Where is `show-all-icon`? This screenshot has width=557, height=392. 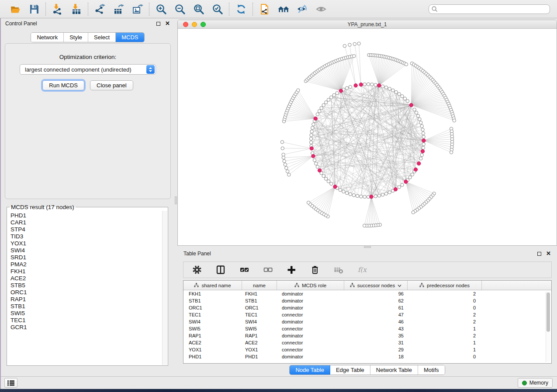 show-all-icon is located at coordinates (321, 9).